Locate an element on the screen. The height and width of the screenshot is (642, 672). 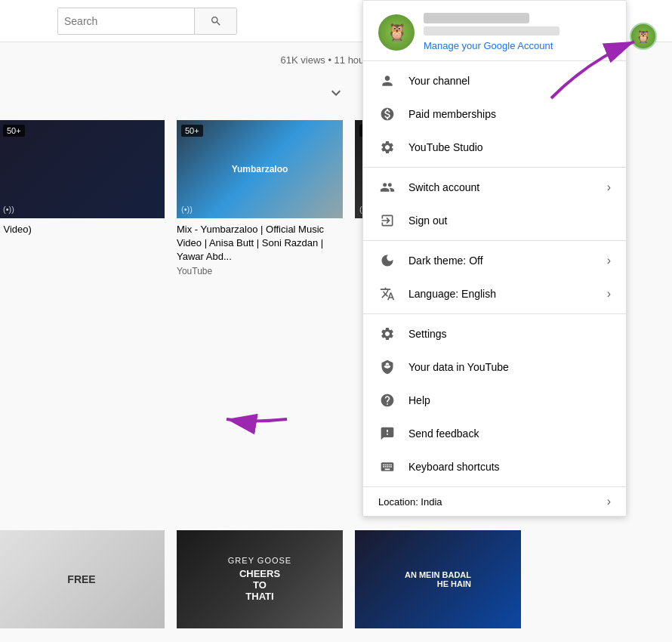
menu-item-language: Language: English › is located at coordinates (495, 294).